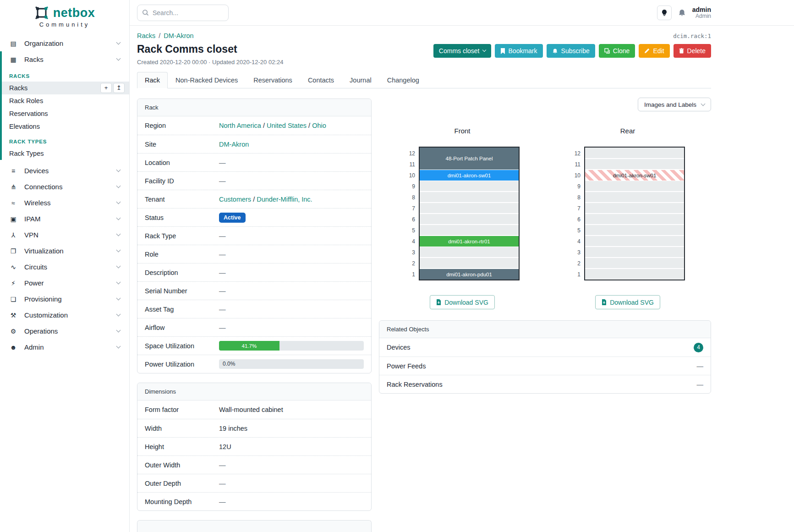 The height and width of the screenshot is (532, 794). What do you see at coordinates (617, 51) in the screenshot?
I see `clone-button: Clone` at bounding box center [617, 51].